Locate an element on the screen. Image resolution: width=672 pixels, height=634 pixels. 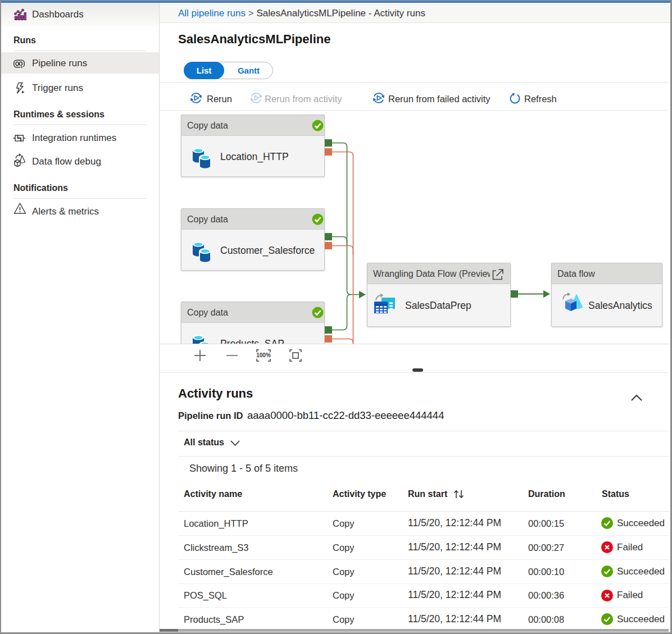
svg-text: 100% is located at coordinates (264, 355).